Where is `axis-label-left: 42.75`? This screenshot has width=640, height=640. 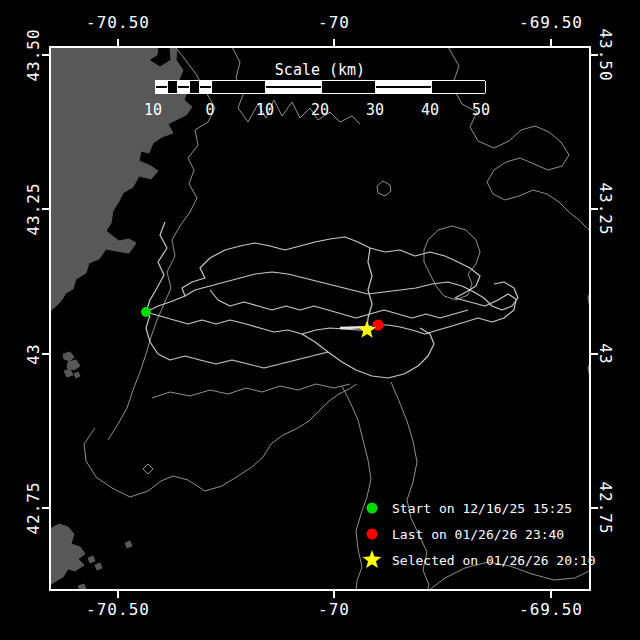
axis-label-left: 42.75 is located at coordinates (34, 508).